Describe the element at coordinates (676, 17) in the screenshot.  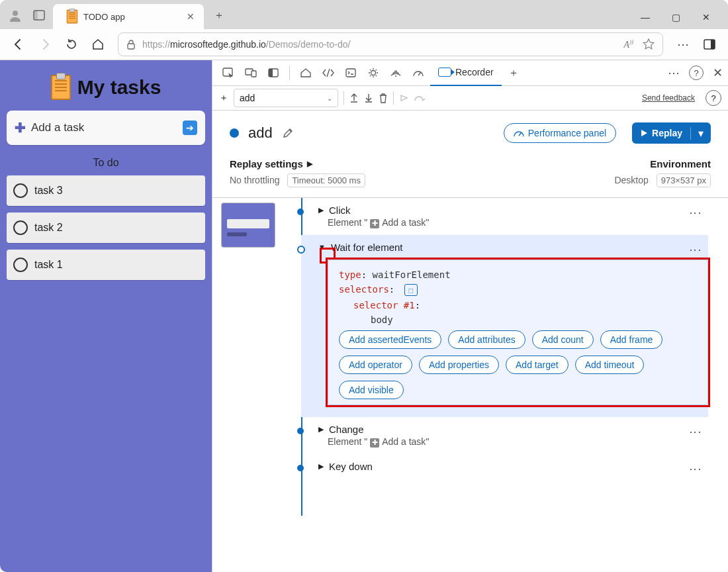
I see `maximize-button: ▢` at that location.